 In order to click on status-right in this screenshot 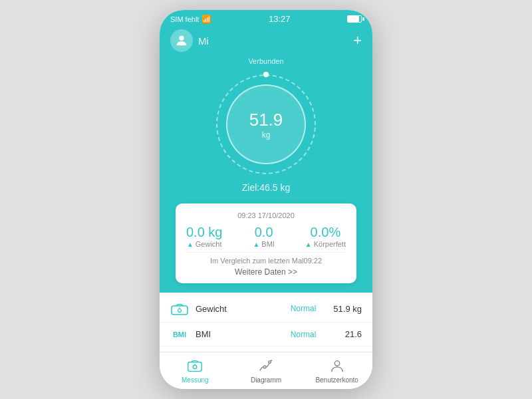, I will do `click(354, 19)`.